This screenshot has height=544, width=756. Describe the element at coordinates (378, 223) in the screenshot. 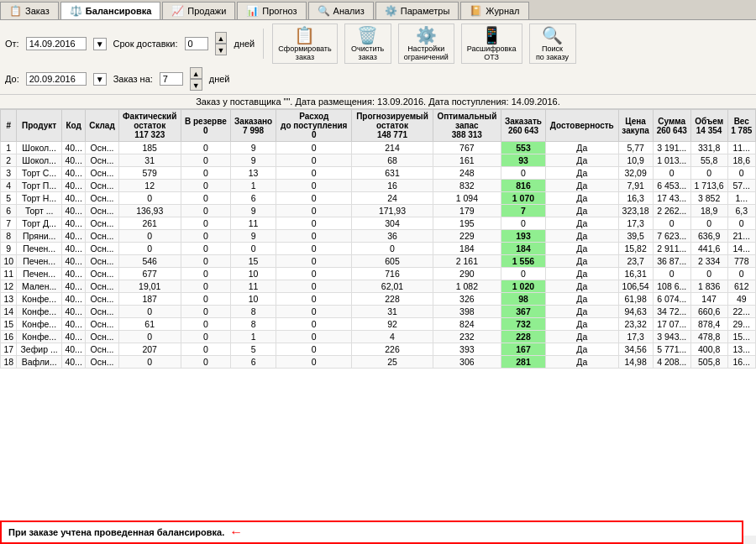

I see `table-row: 7Торт Д...40...Осн...26101103041950Да17,…` at that location.